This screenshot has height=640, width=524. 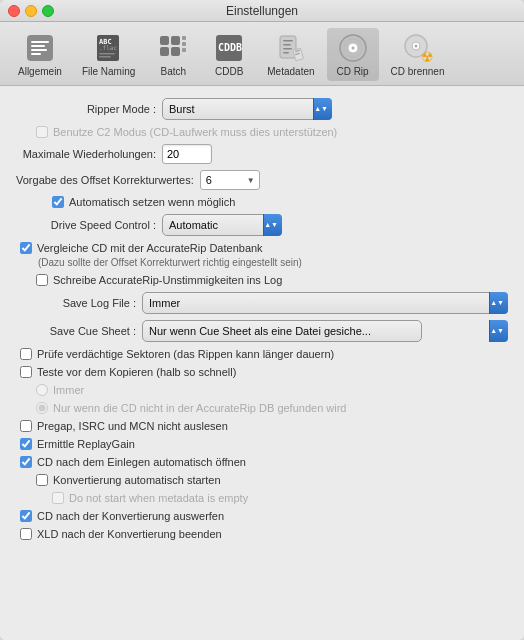 What do you see at coordinates (229, 48) in the screenshot?
I see `cddb-icon: CDDB` at bounding box center [229, 48].